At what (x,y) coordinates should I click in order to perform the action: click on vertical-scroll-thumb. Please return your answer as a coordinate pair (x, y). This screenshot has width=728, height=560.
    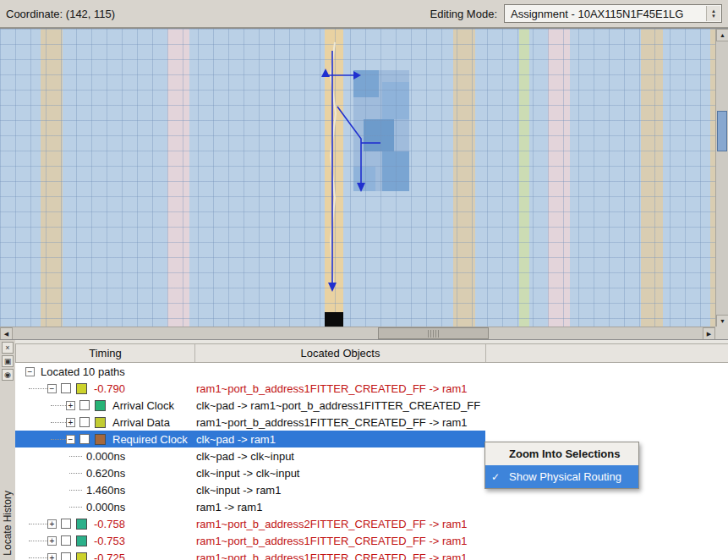
    Looking at the image, I should click on (722, 131).